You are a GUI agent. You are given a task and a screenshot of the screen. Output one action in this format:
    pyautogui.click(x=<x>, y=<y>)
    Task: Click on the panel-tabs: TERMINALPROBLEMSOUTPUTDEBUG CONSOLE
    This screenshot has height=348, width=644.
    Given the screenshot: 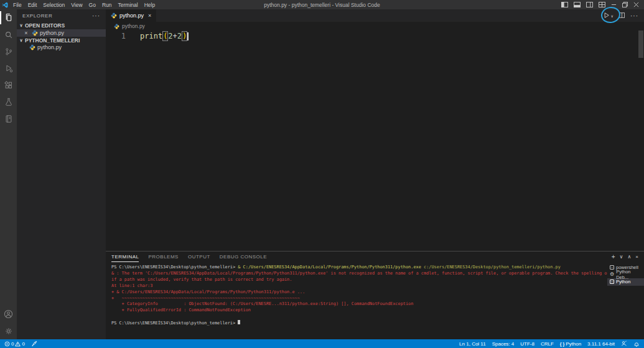 What is the action you would take?
    pyautogui.click(x=194, y=256)
    